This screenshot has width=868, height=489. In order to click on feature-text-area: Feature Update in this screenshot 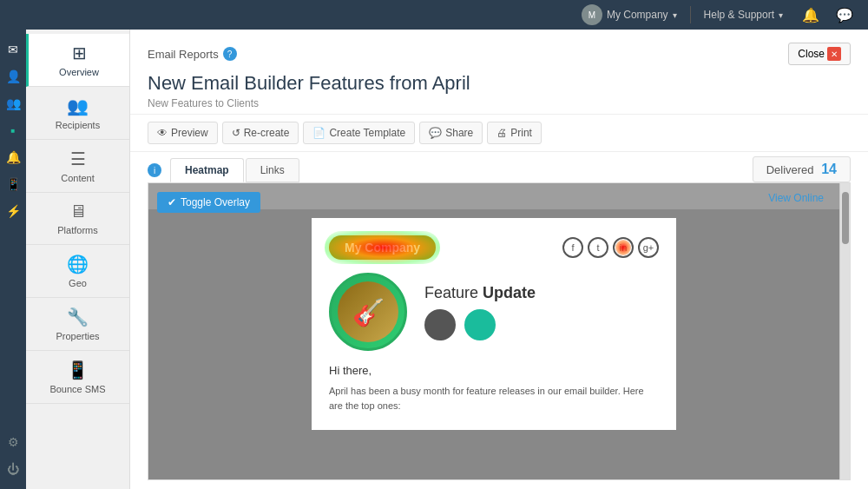, I will do `click(542, 313)`.